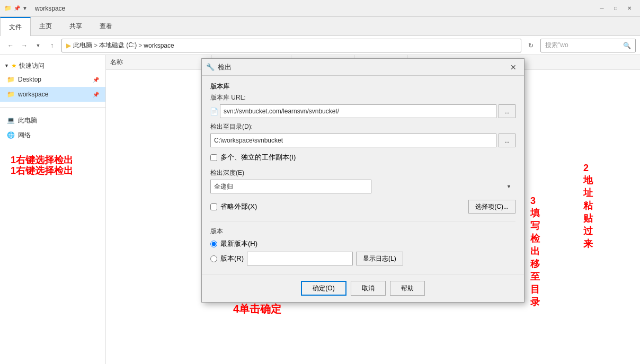 This screenshot has width=640, height=364. Describe the element at coordinates (513, 67) in the screenshot. I see `dialog-close-button: ✕` at that location.